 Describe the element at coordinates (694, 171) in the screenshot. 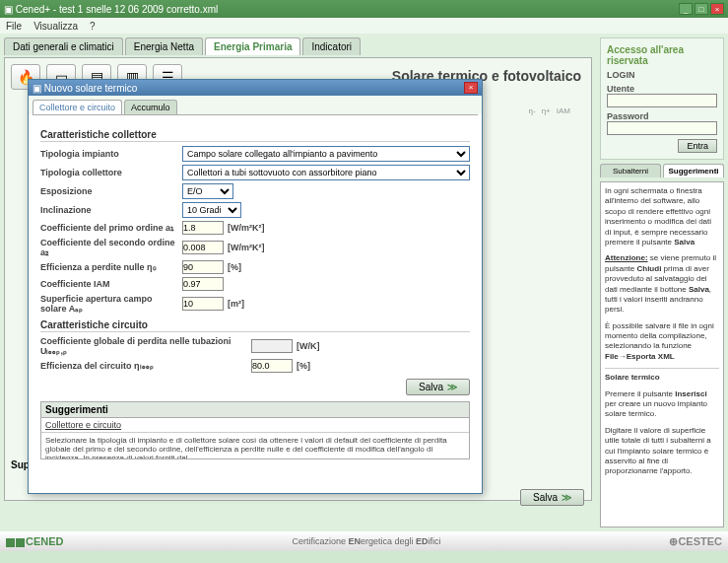

I see `side-tab-suggerimenti: Suggerimenti` at that location.